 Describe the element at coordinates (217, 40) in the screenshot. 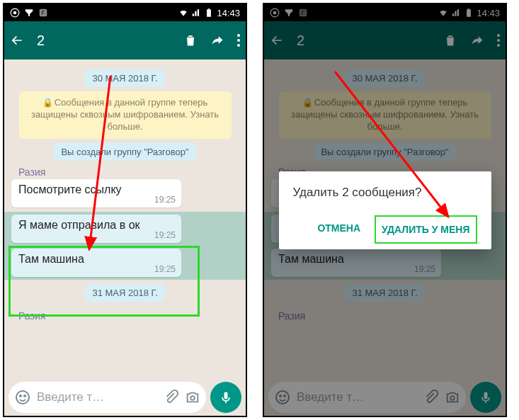

I see `forward-icon` at that location.